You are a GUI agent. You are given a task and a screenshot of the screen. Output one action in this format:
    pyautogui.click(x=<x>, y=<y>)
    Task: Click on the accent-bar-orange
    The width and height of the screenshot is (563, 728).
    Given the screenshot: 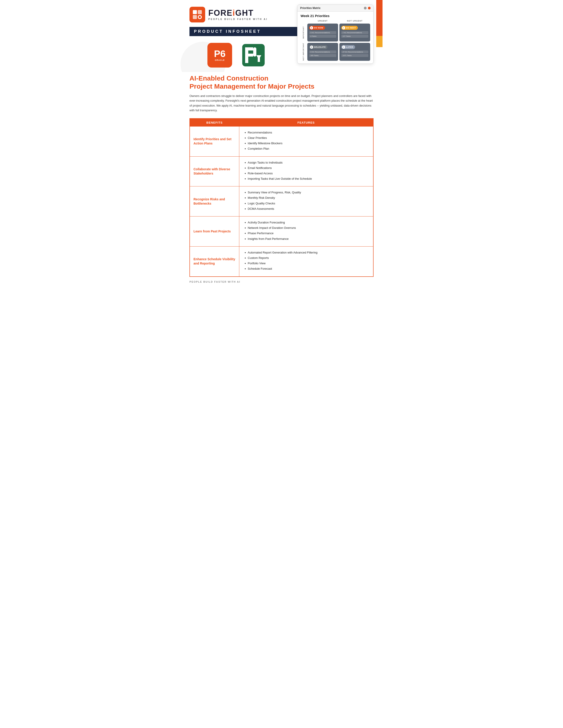 What is the action you would take?
    pyautogui.click(x=380, y=41)
    